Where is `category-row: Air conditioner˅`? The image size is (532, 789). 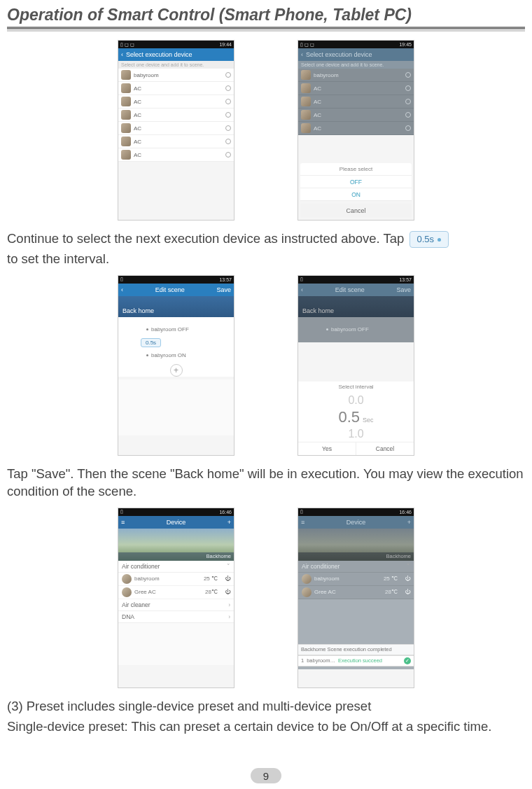 category-row: Air conditioner˅ is located at coordinates (176, 567).